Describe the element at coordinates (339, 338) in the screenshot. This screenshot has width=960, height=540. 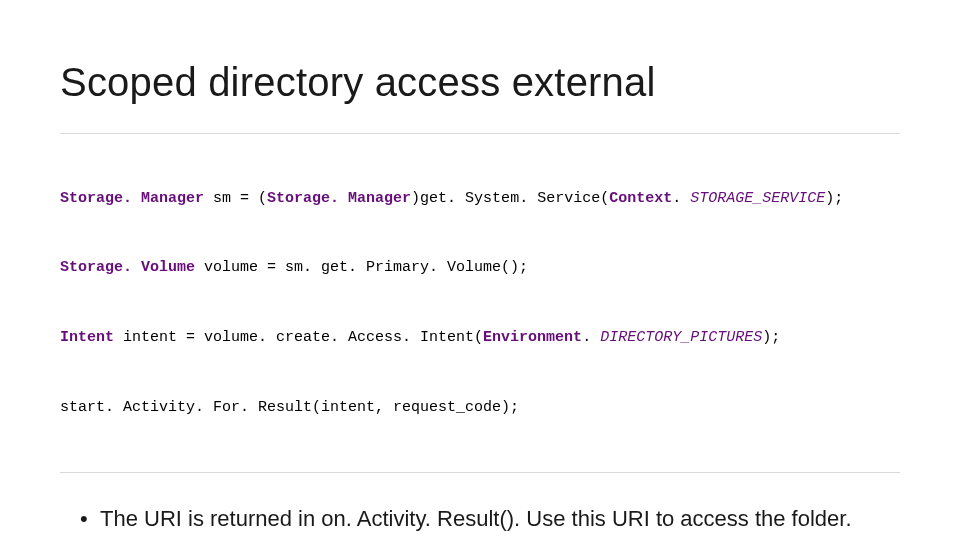
I see `code-token: volume. create. Access. Intent(` at that location.